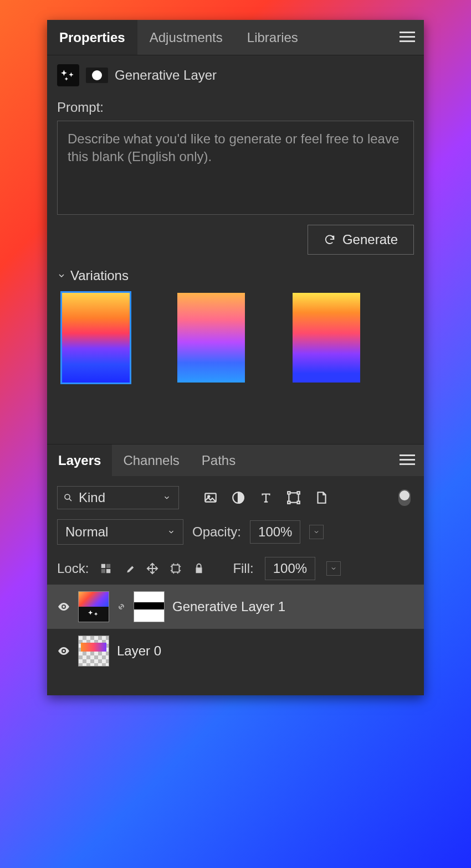 Image resolution: width=471 pixels, height=868 pixels. What do you see at coordinates (334, 569) in the screenshot?
I see `fill-dropdown` at bounding box center [334, 569].